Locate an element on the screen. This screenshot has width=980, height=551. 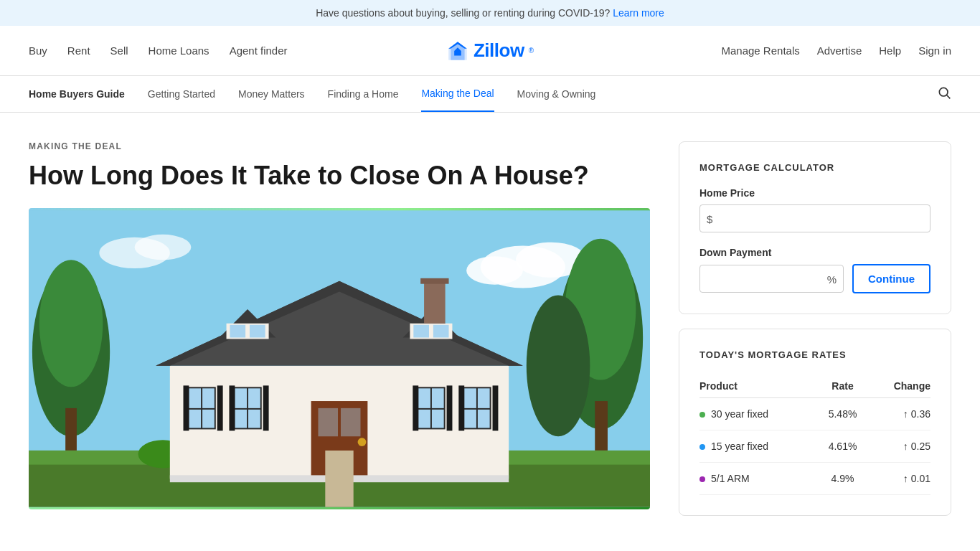
rate-value: 4.61% is located at coordinates (842, 446).